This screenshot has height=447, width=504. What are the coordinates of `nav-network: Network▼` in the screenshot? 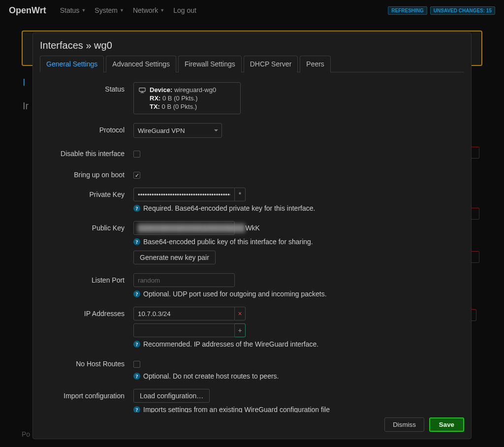 It's located at (149, 10).